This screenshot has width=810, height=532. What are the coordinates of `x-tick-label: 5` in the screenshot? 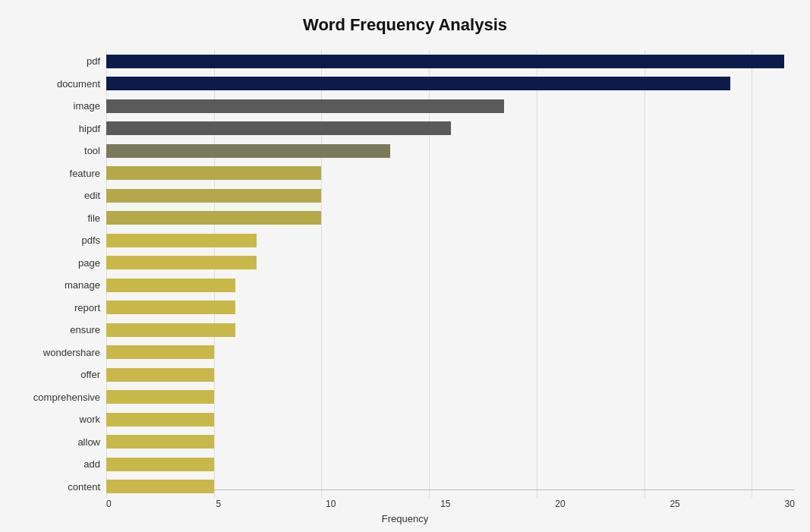 It's located at (219, 504).